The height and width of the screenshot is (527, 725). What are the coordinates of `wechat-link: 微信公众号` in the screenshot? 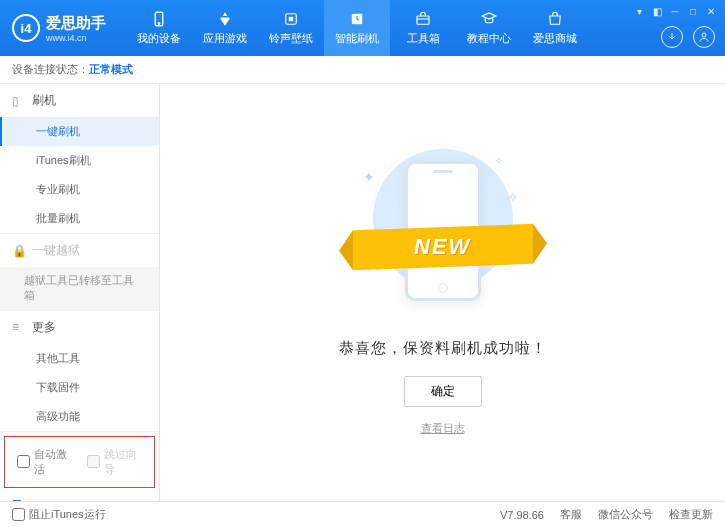 It's located at (626, 514).